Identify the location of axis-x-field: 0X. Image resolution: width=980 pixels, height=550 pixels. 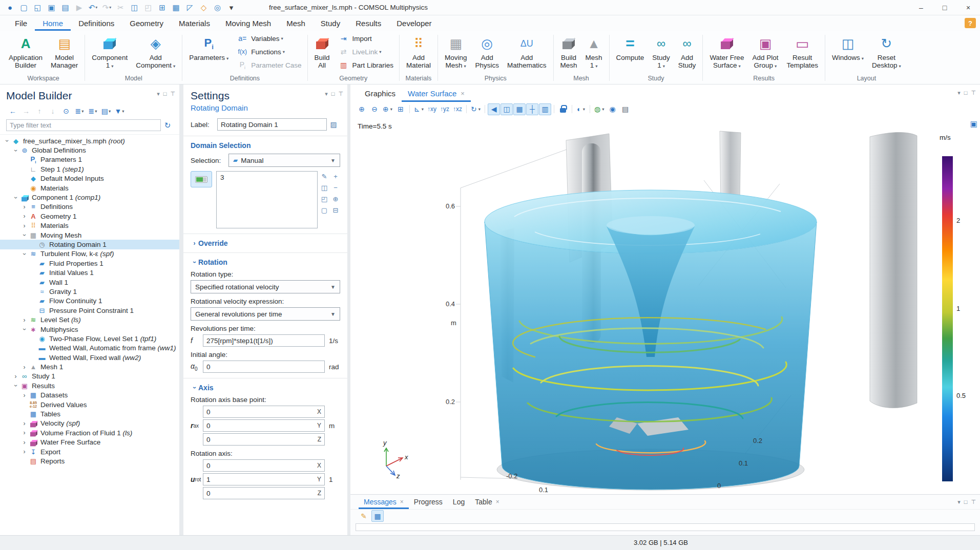
(264, 466).